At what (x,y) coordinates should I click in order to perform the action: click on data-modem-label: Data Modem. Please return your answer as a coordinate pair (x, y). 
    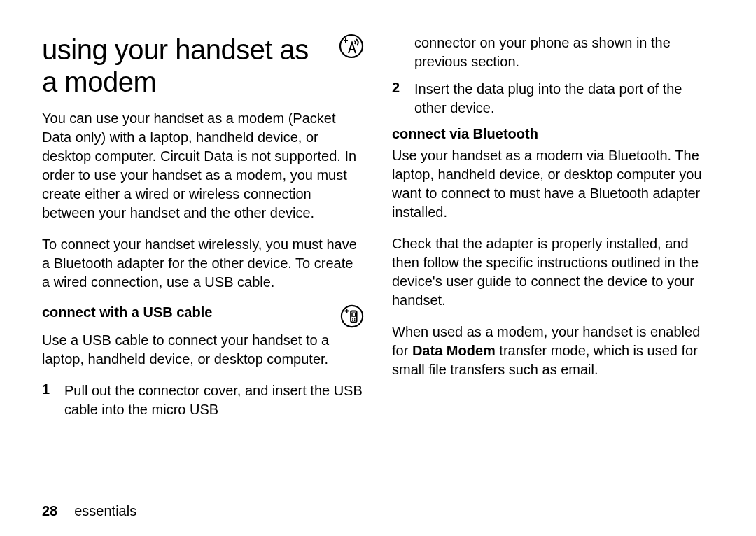
    Looking at the image, I should click on (454, 351).